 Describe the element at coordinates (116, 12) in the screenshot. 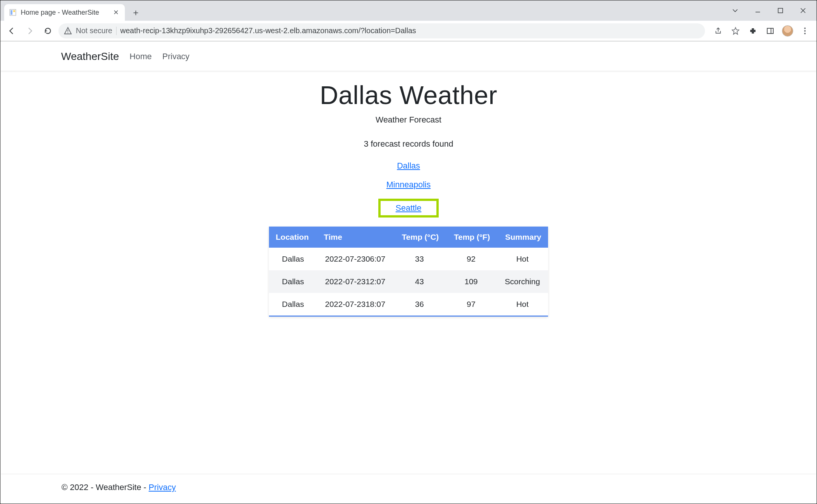

I see `close-tab-icon: ✕` at that location.